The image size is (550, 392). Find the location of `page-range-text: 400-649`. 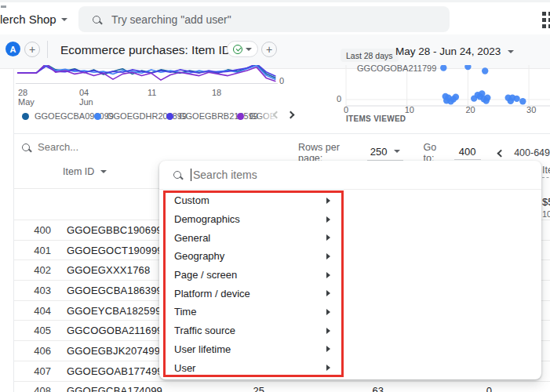

page-range-text: 400-649 is located at coordinates (532, 153).